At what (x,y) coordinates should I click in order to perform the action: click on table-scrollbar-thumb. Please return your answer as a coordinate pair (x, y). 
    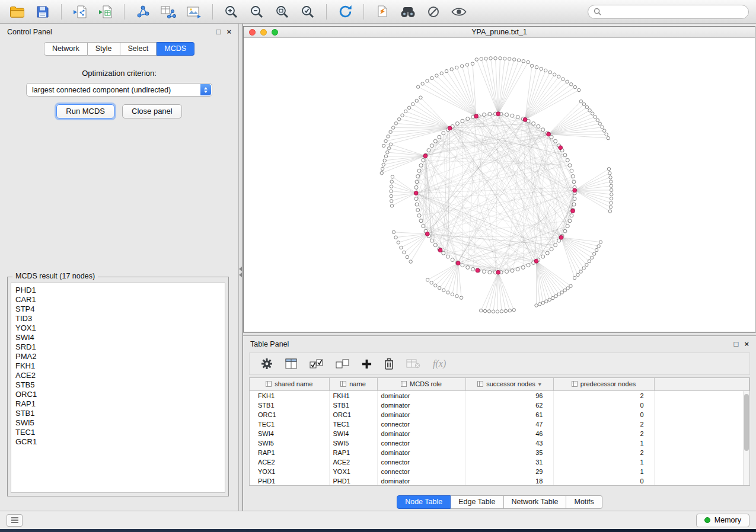
    Looking at the image, I should click on (747, 422).